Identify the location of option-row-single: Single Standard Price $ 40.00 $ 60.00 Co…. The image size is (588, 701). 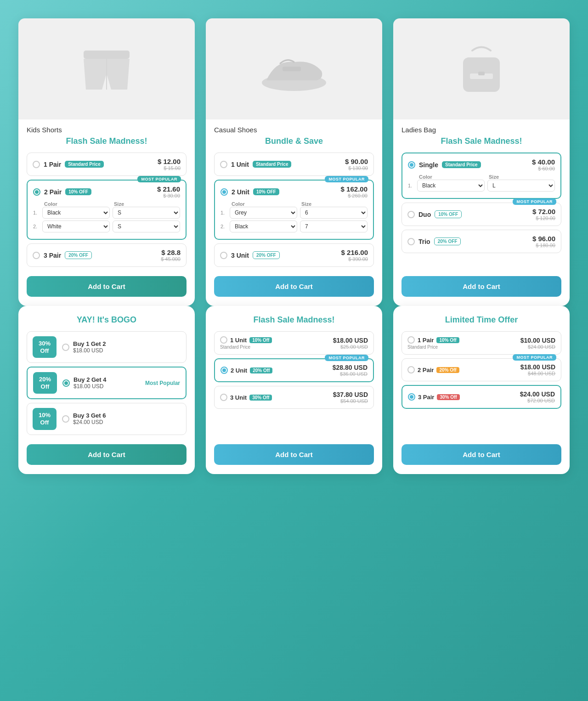
(481, 175).